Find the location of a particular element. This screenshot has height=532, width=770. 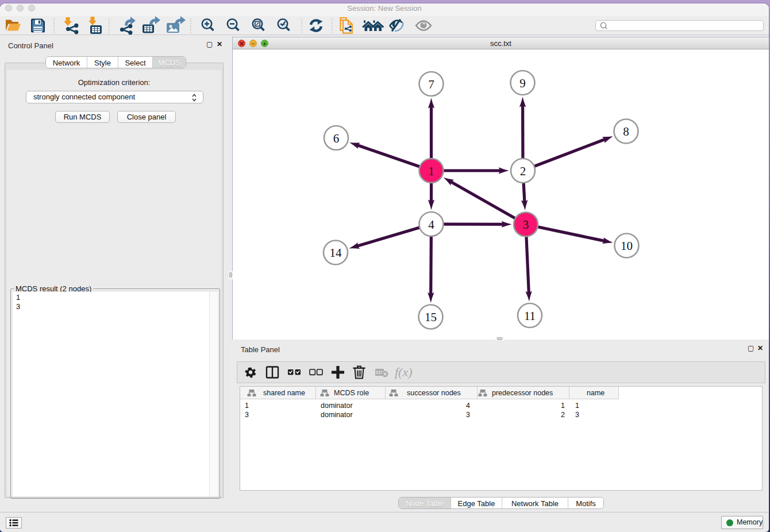

svg-text: 3 is located at coordinates (526, 225).